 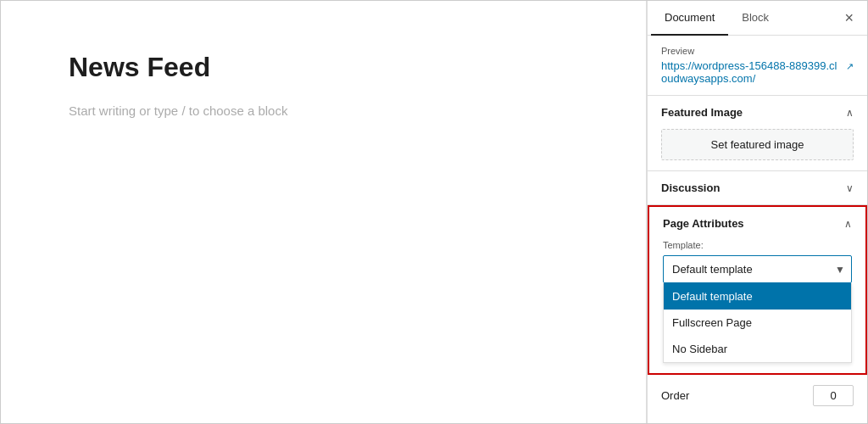 What do you see at coordinates (758, 112) in the screenshot?
I see `featured-image-header: Featured Image ∧` at bounding box center [758, 112].